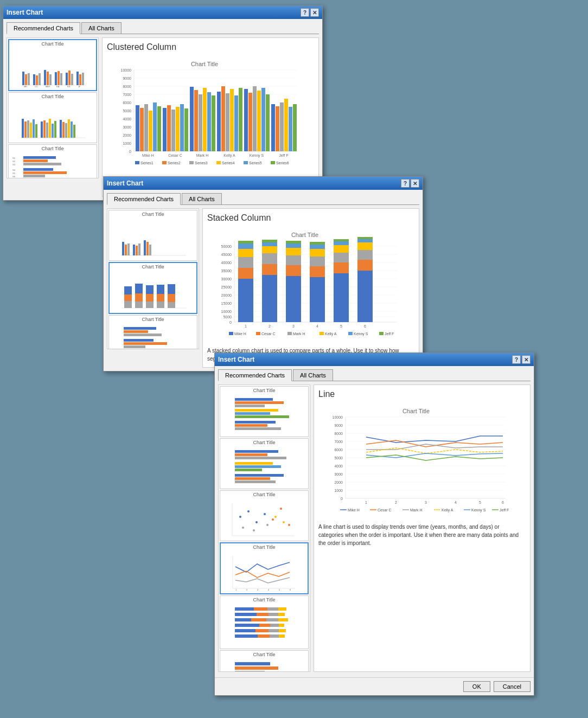 The image size is (588, 718). I want to click on thumb-bar-horiz: Chart Title S1, so click(53, 162).